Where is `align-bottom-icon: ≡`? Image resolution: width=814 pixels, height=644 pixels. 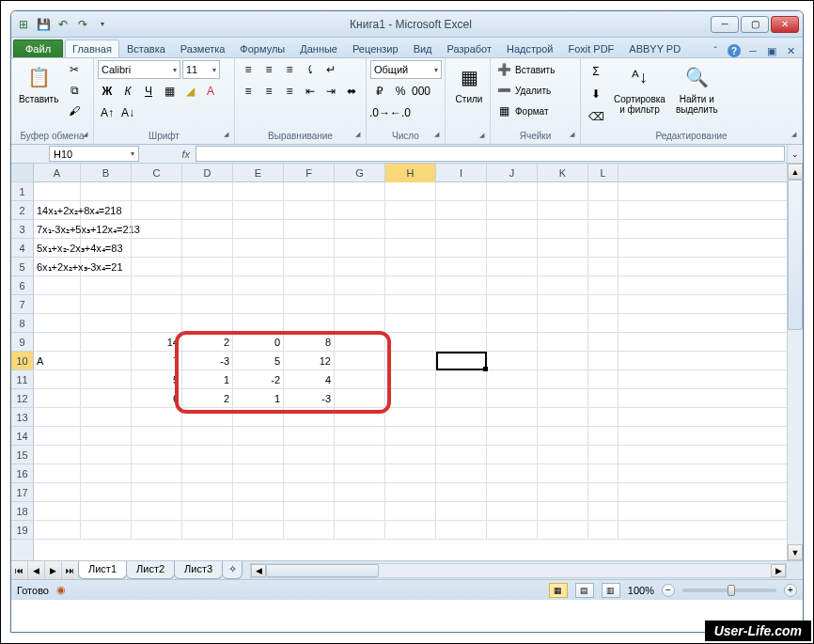
align-bottom-icon: ≡ is located at coordinates (290, 70).